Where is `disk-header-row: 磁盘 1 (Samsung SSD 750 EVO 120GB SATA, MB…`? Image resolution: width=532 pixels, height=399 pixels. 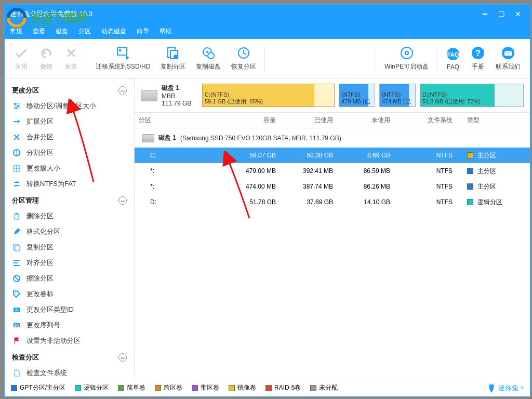 disk-header-row: 磁盘 1 (Samsung SSD 750 EVO 120GB SATA, MB… is located at coordinates (332, 138).